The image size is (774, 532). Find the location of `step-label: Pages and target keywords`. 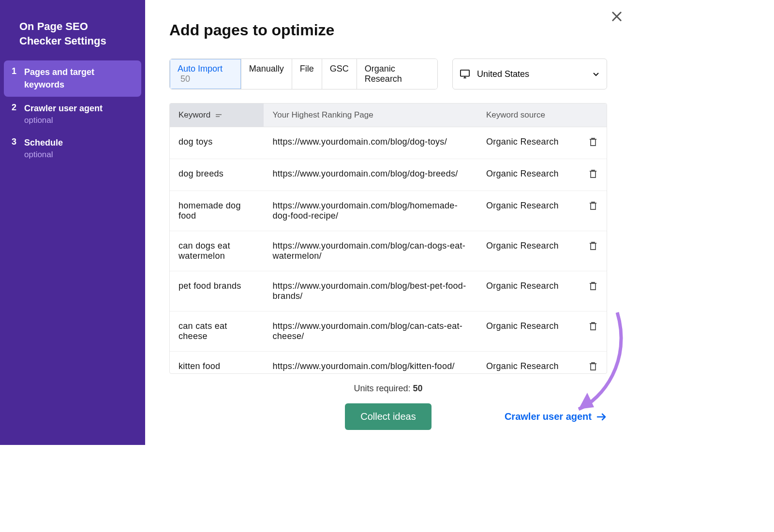

step-label: Pages and target keywords is located at coordinates (78, 78).